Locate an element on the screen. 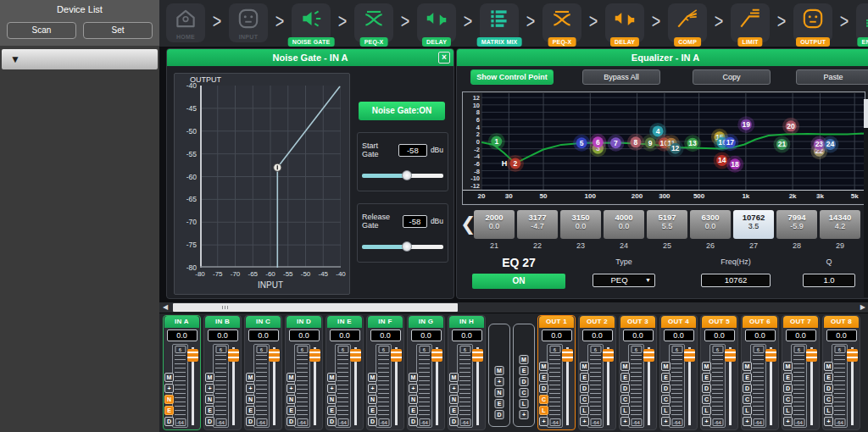 Image resolution: width=868 pixels, height=432 pixels. channel-label: OUT 3 is located at coordinates (637, 322).